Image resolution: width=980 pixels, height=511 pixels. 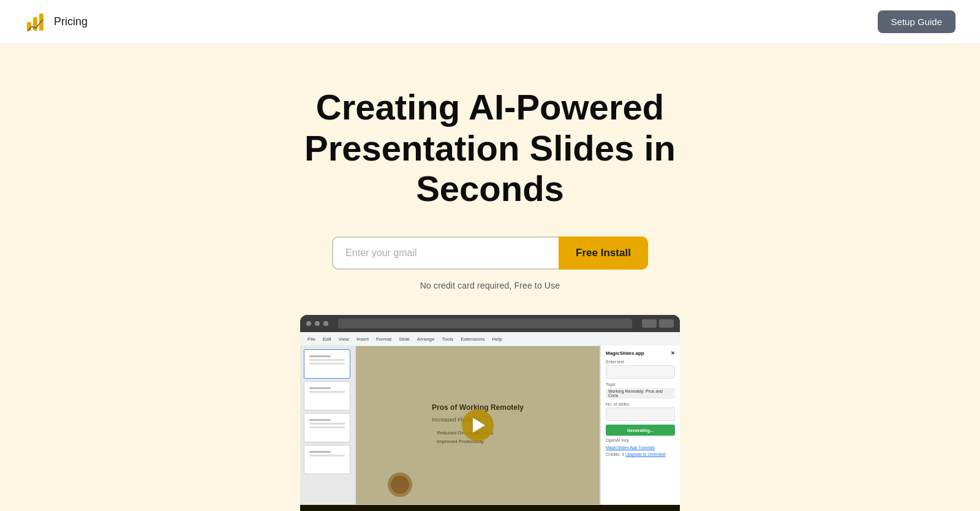 What do you see at coordinates (640, 425) in the screenshot?
I see `magic-slides-panel: MagicSlides.app ✕ Enter text Topic Worki…` at bounding box center [640, 425].